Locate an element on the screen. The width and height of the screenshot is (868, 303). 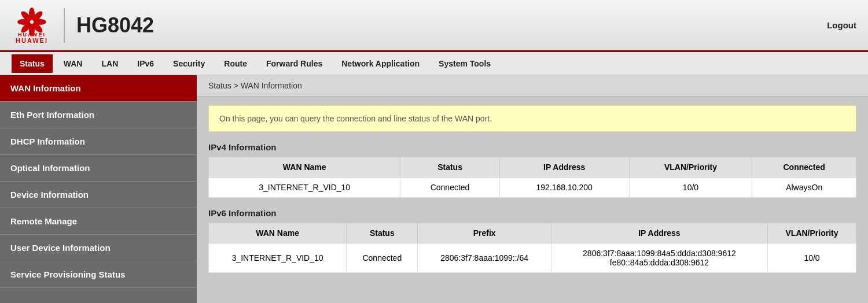
header-left: HUAWEI HUAWEI HG8042 is located at coordinates (83, 25).